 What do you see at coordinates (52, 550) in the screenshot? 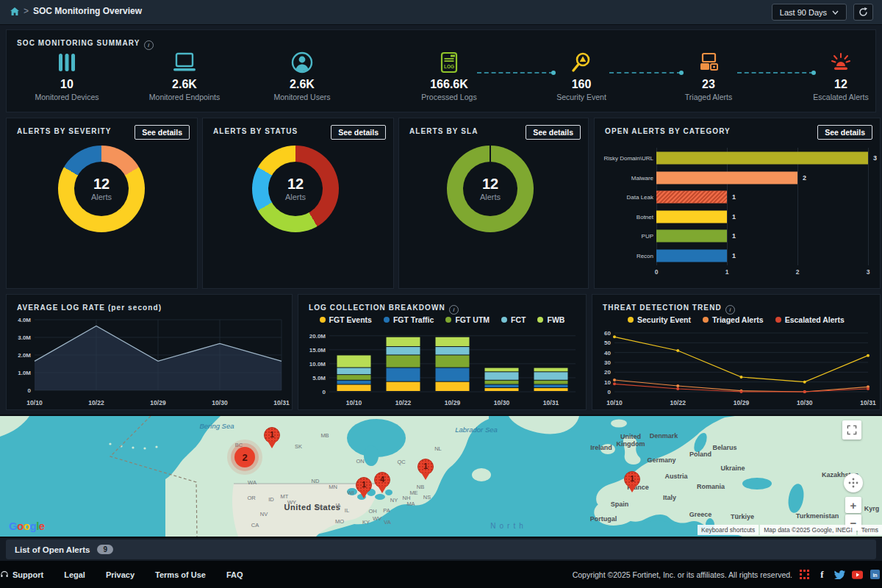
I see `open-alerts-label: List of Open Alerts` at bounding box center [52, 550].